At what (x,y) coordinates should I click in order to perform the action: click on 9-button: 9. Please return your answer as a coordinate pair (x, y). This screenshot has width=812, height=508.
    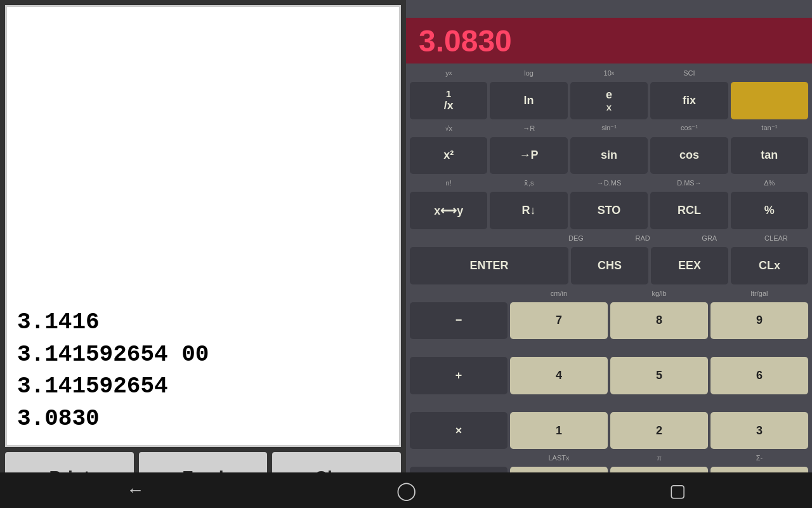
    Looking at the image, I should click on (759, 321).